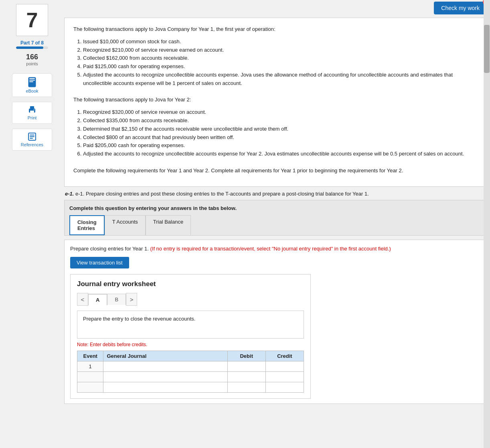 The height and width of the screenshot is (448, 490). Describe the element at coordinates (69, 194) in the screenshot. I see `e1-bold: e-1.` at that location.